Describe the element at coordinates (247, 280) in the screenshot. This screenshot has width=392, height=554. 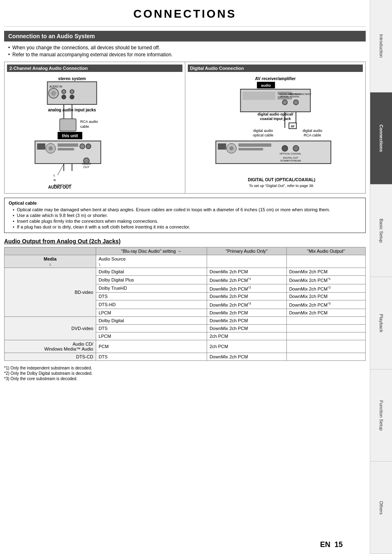
I see `primary-cell: DownMix 2ch PCM*1` at that location.